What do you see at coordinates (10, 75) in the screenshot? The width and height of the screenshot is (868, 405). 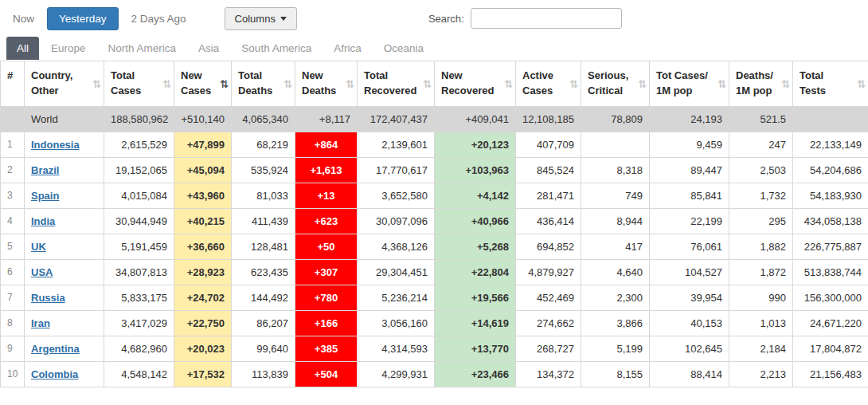 I see `column-header-label: #` at bounding box center [10, 75].